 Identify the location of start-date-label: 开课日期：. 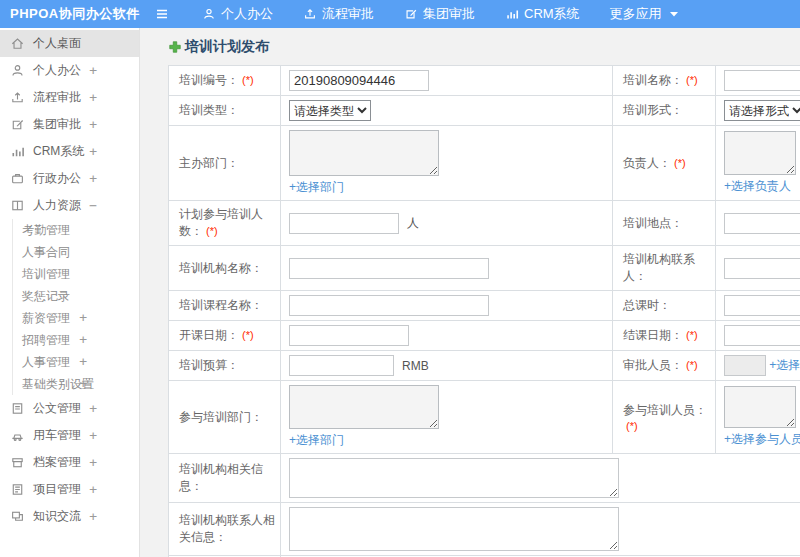
(209, 335).